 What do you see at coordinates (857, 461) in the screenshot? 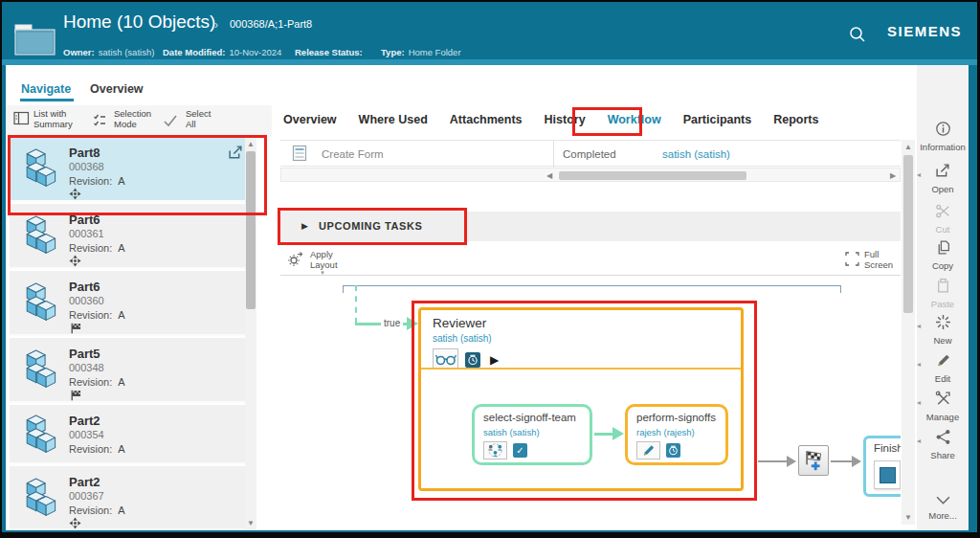
I see `flow-arrowhead` at bounding box center [857, 461].